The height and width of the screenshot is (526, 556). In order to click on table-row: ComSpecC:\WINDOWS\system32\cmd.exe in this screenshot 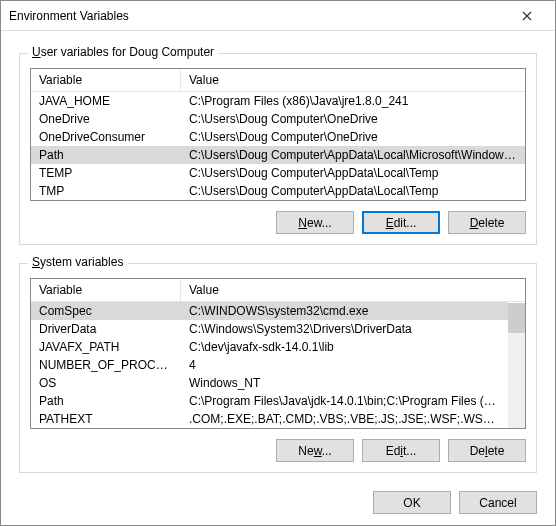, I will do `click(270, 311)`.